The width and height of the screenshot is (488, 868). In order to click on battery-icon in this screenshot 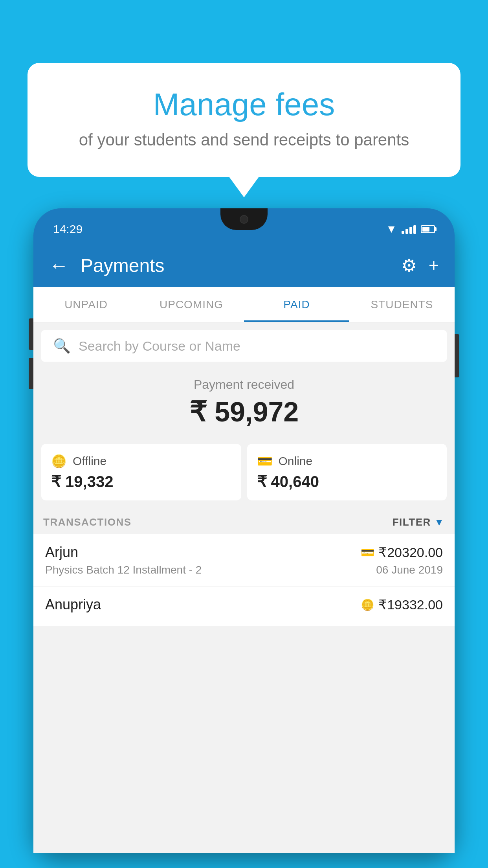, I will do `click(428, 229)`.